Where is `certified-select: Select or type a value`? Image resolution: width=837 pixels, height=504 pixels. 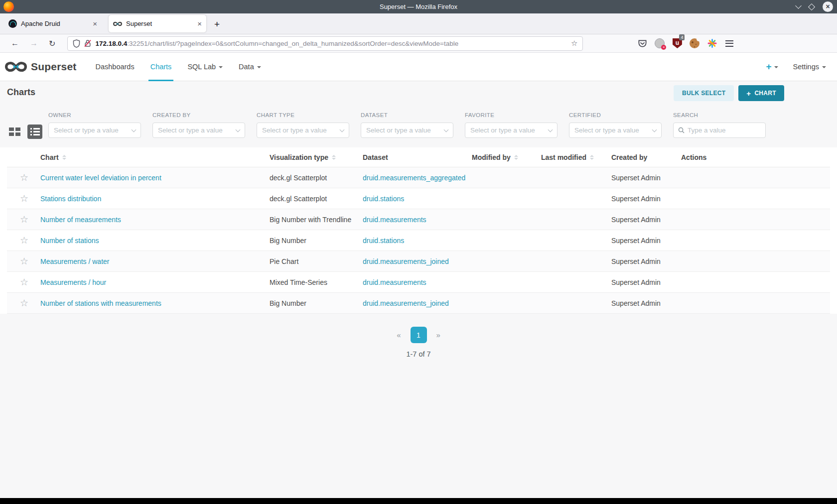 certified-select: Select or type a value is located at coordinates (615, 130).